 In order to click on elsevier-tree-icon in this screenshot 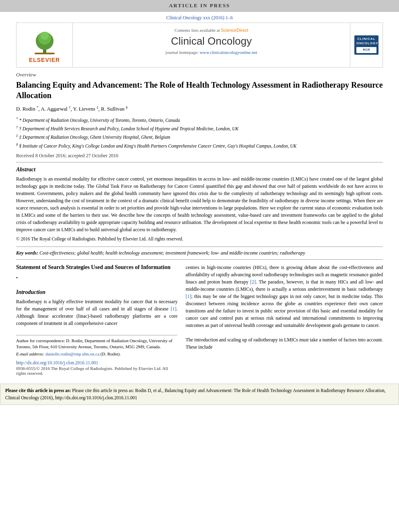, I will do `click(45, 41)`.